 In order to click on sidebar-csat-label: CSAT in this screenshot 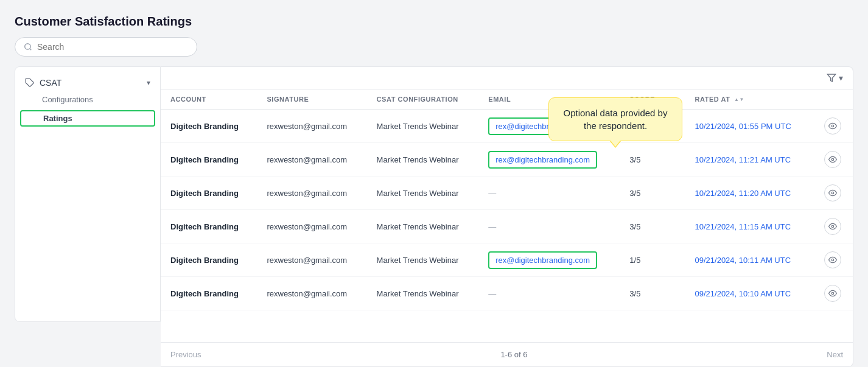, I will do `click(91, 83)`.